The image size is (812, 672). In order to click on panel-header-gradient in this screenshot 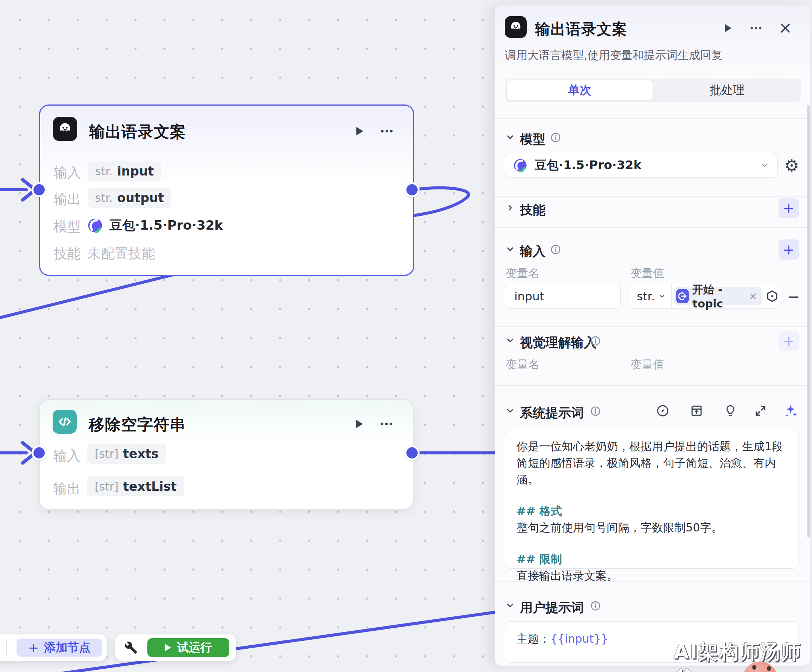, I will do `click(653, 41)`.